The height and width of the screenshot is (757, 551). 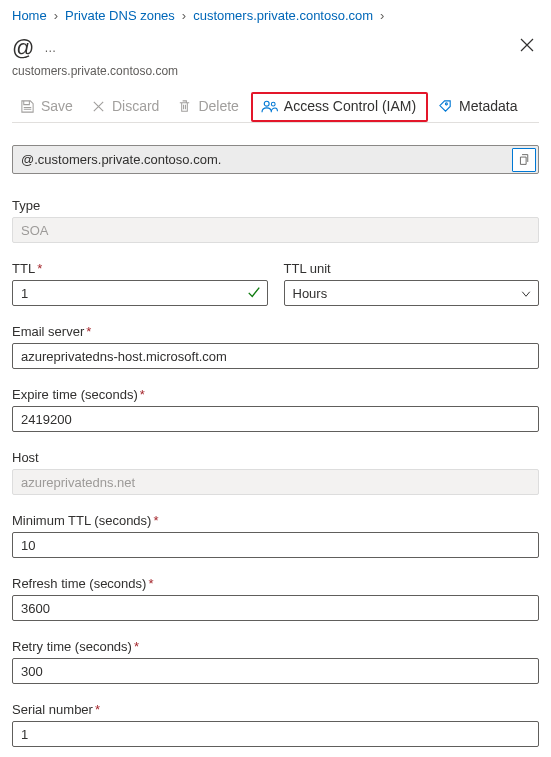 I want to click on ttl-field: 1, so click(x=140, y=293).